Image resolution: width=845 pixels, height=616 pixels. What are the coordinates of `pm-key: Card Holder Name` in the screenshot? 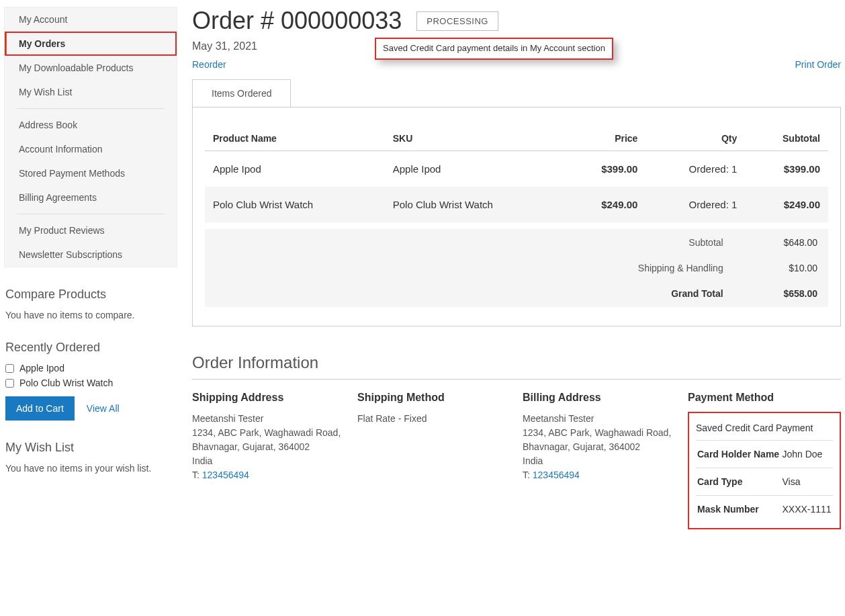 It's located at (738, 454).